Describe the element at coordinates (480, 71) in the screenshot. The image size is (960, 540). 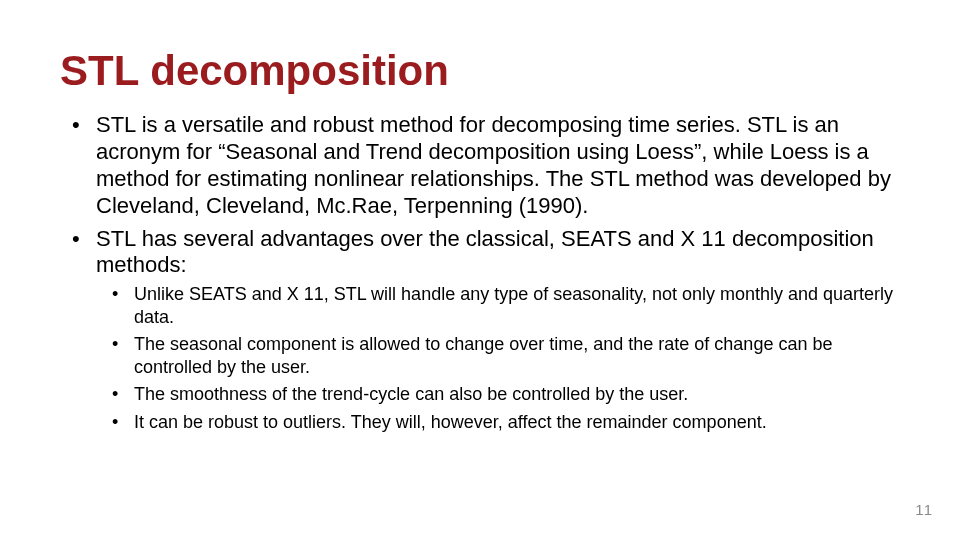
I see `slide-title: STL decomposition` at that location.